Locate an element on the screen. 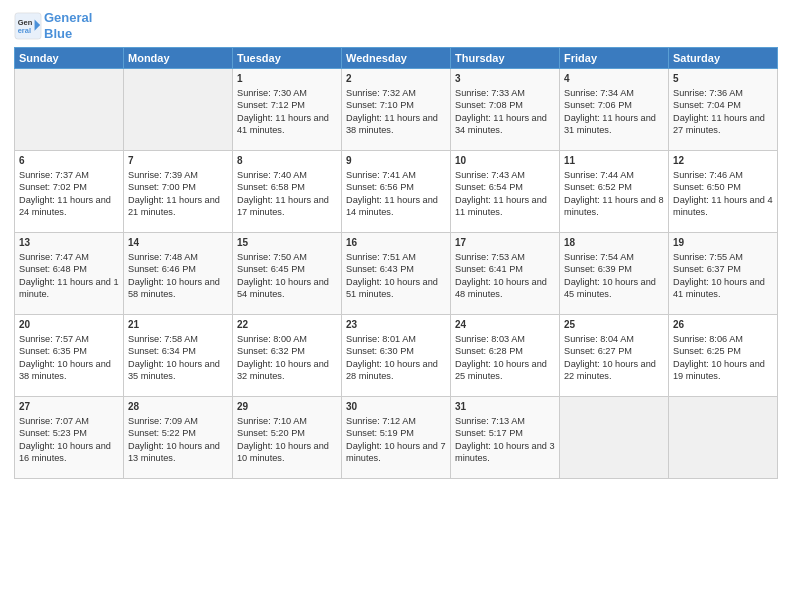  week-row-5: 27Sunrise: 7:07 AMSunset: 5:23 PMDayligh… is located at coordinates (396, 438).